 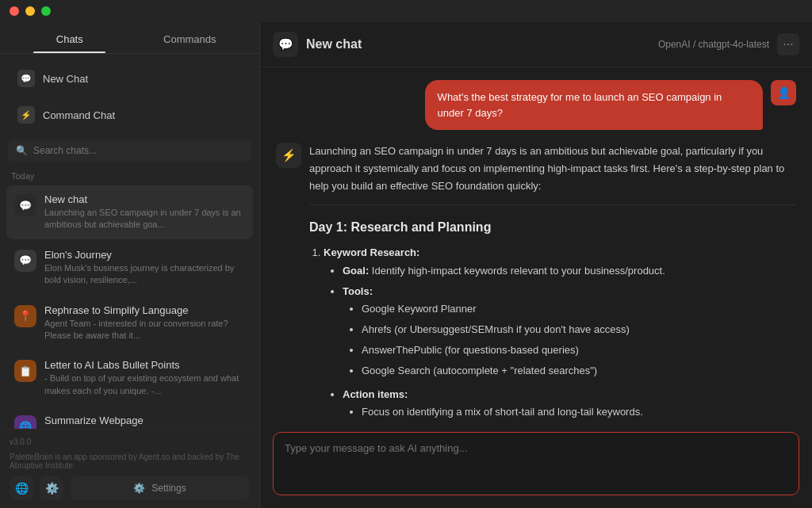 I want to click on globe-button: 🌐, so click(x=21, y=488).